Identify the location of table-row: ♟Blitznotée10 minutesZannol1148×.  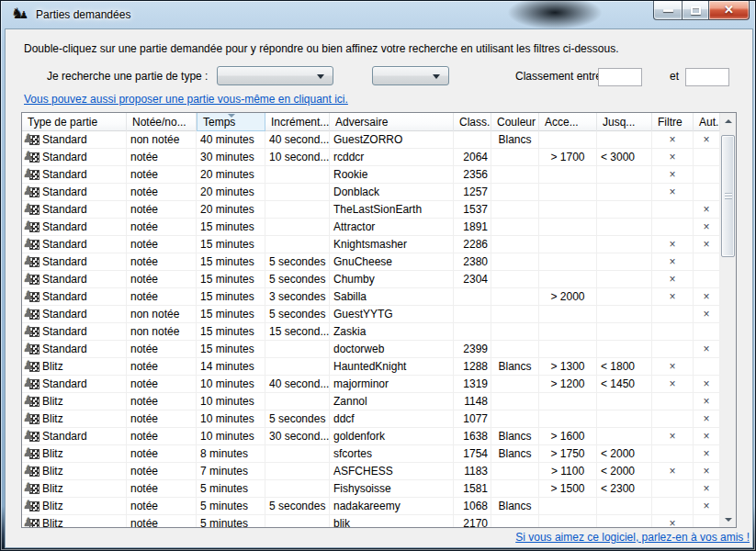
(371, 402).